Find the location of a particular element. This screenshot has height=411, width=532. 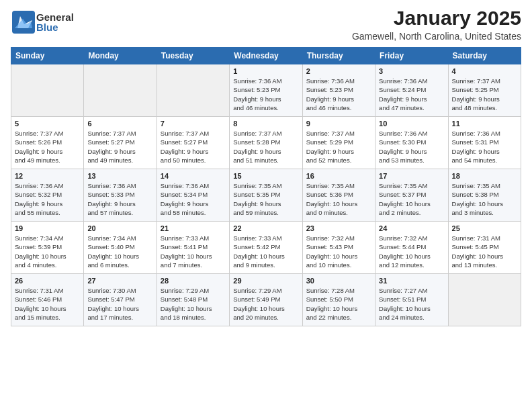

calendar-cell: 22Sunrise: 7:33 AM Sunset: 5:42 PM Dayli… is located at coordinates (266, 248).